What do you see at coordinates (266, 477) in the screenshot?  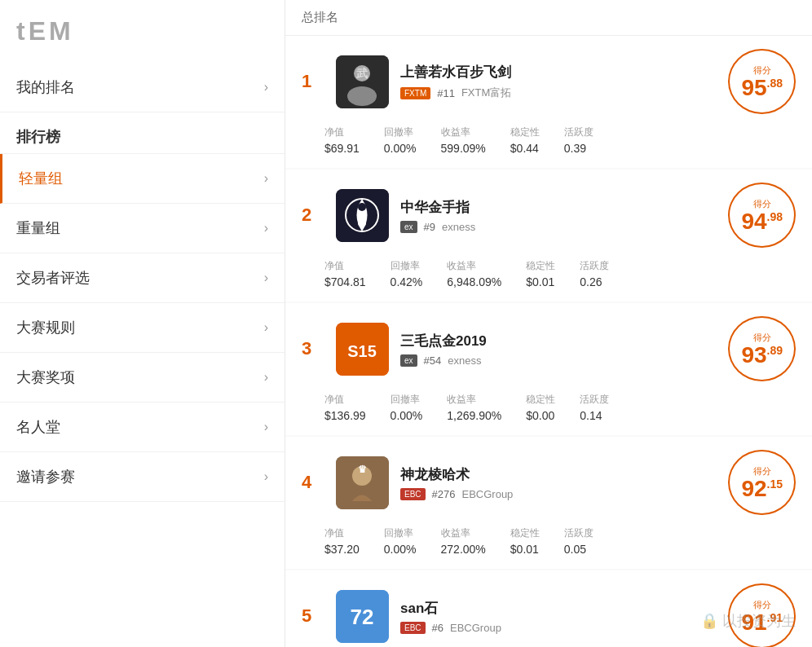 I see `chevron-icon-invite: ›` at bounding box center [266, 477].